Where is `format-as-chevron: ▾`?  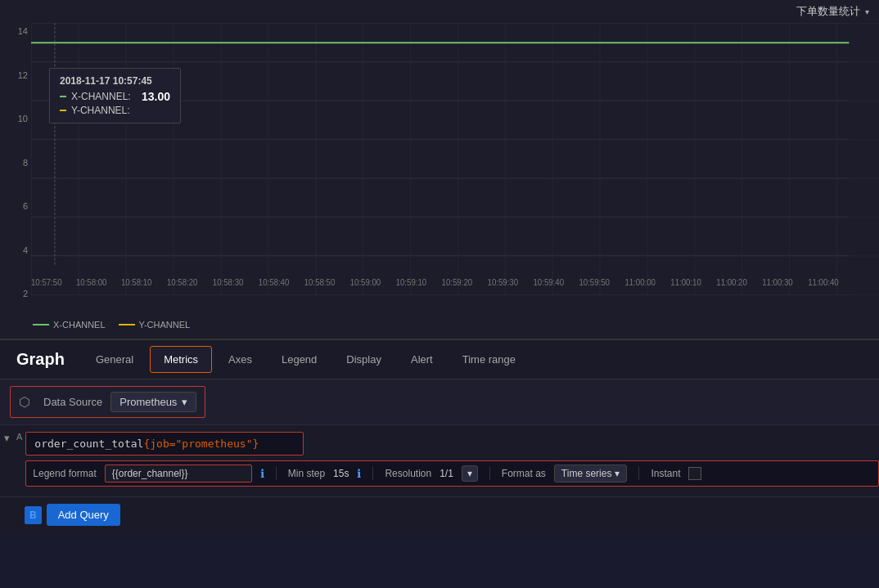
format-as-chevron: ▾ is located at coordinates (617, 474).